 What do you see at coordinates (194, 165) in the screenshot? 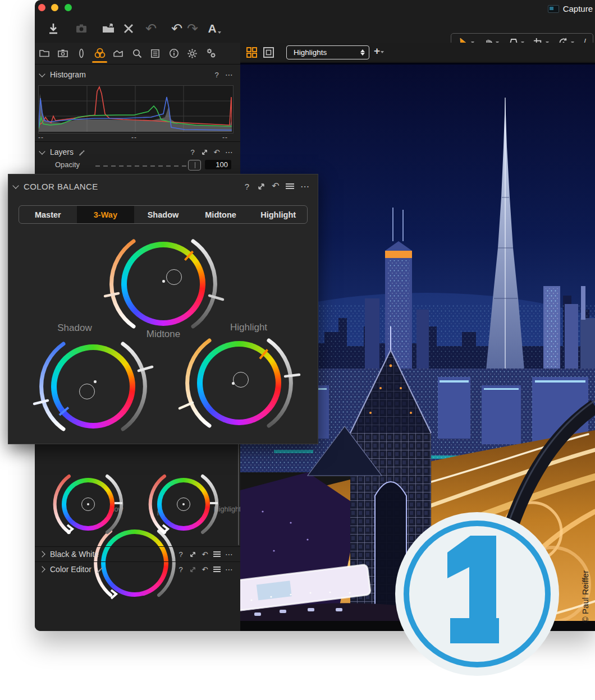
I see `opacity-slider-handle` at bounding box center [194, 165].